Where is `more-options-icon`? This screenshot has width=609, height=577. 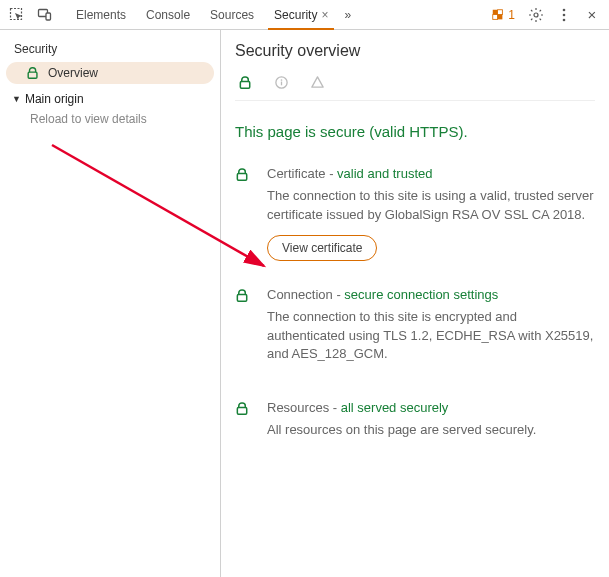
more-options-icon is located at coordinates (564, 15).